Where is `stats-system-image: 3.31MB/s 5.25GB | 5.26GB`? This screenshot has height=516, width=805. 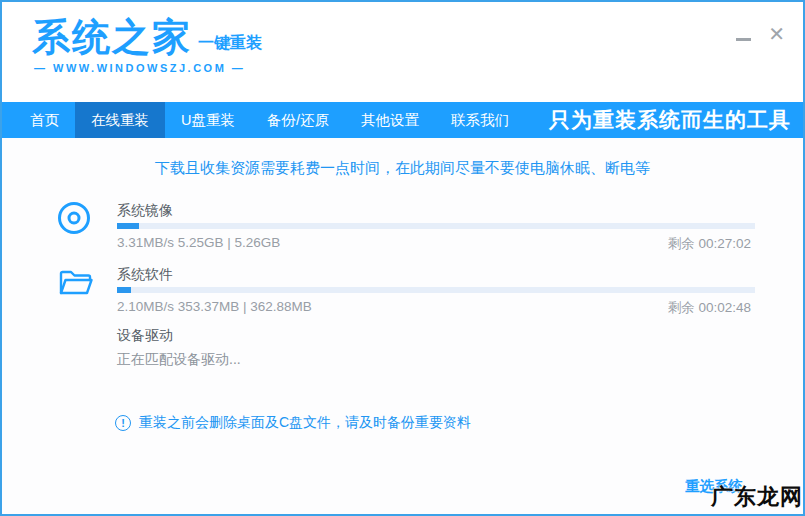 stats-system-image: 3.31MB/s 5.25GB | 5.26GB is located at coordinates (198, 242).